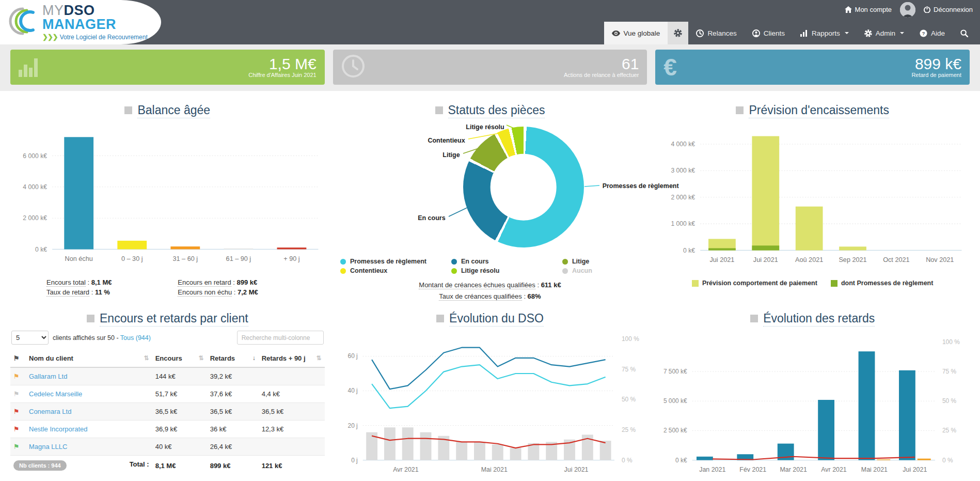  Describe the element at coordinates (965, 33) in the screenshot. I see `search-icon` at that location.